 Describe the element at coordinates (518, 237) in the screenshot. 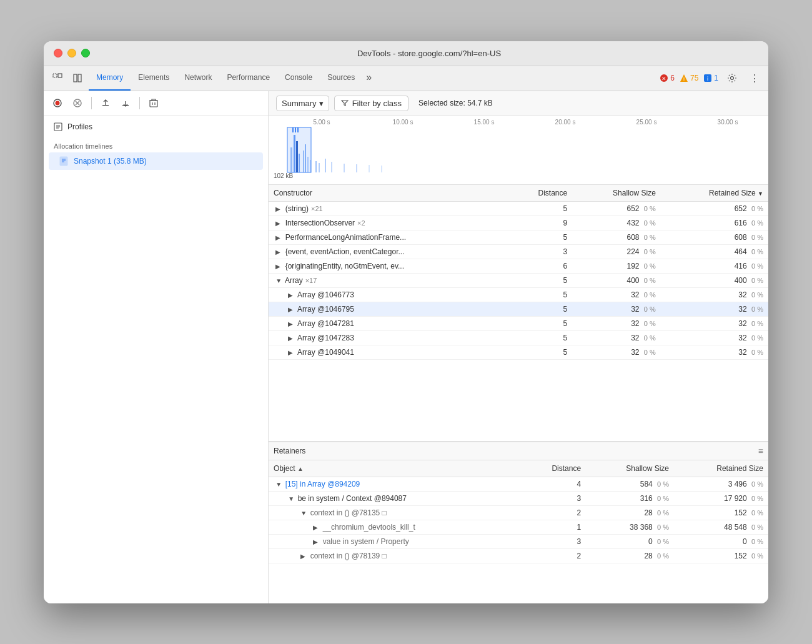

I see `table-row: ▶ PerformanceLongAnimationFrame... 5 608…` at that location.